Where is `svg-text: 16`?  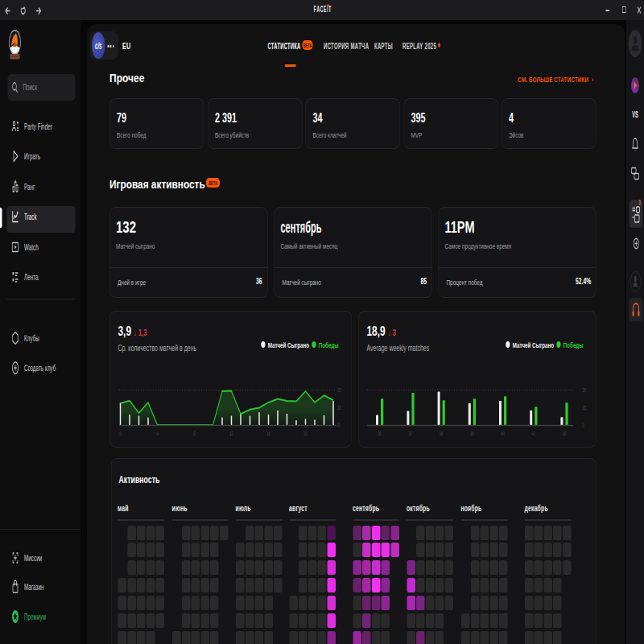
svg-text: 16 is located at coordinates (269, 433).